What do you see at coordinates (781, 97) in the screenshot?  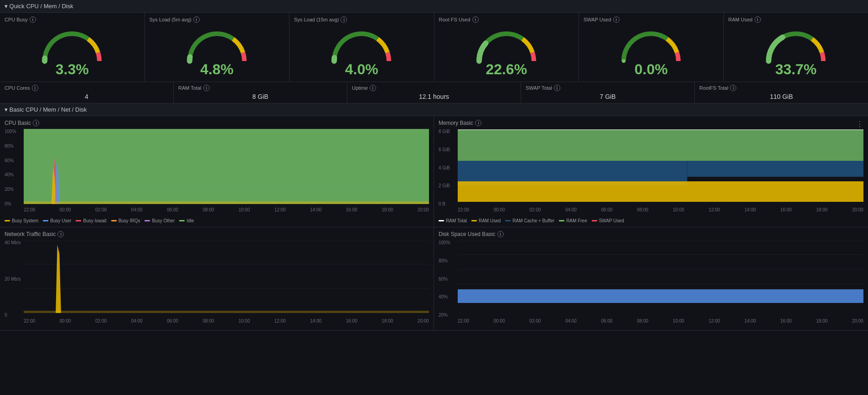 I see `stat-value-4: 110 GiB` at bounding box center [781, 97].